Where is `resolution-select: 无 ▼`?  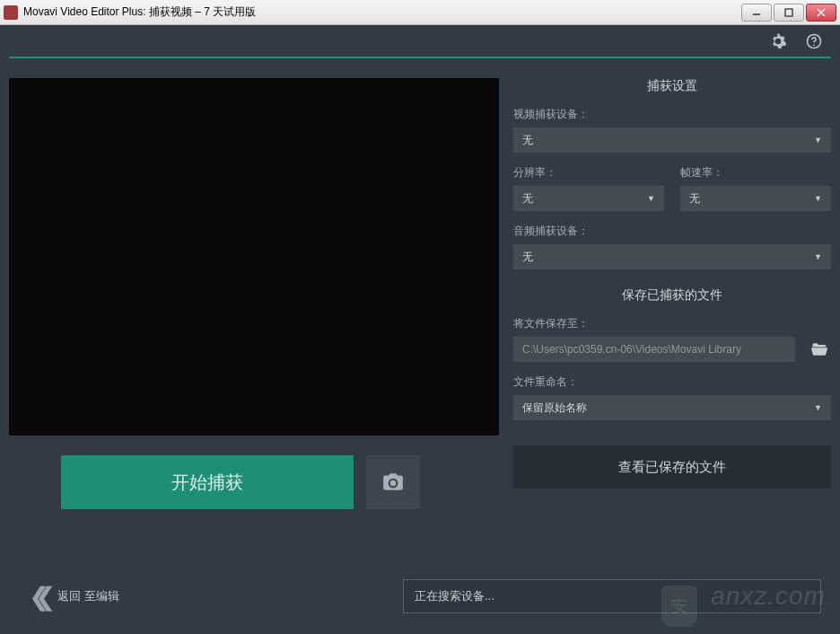 resolution-select: 无 ▼ is located at coordinates (589, 198).